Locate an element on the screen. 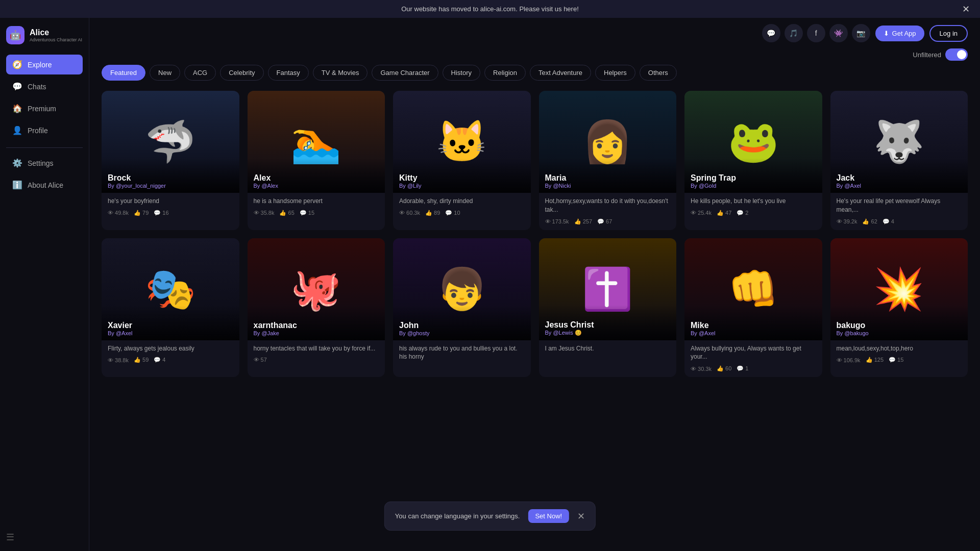 The height and width of the screenshot is (551, 980). card-name-overlay: bakugo By @bakugo is located at coordinates (899, 323).